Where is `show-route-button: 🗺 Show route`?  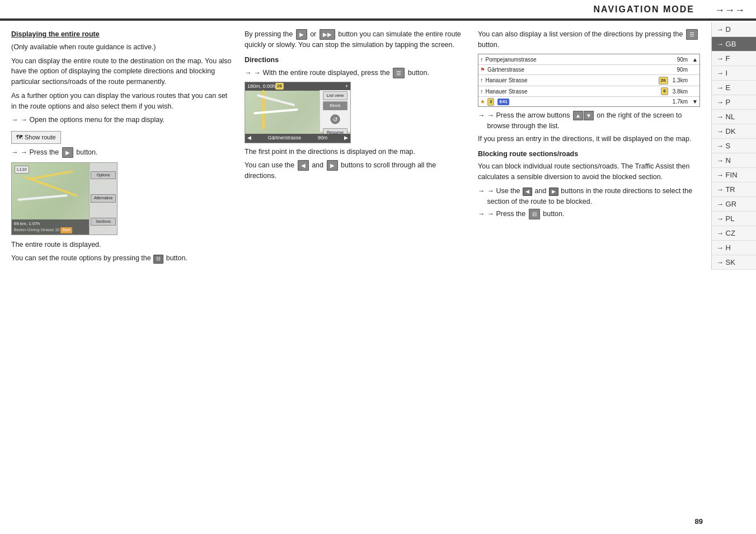
show-route-button: 🗺 Show route is located at coordinates (36, 138).